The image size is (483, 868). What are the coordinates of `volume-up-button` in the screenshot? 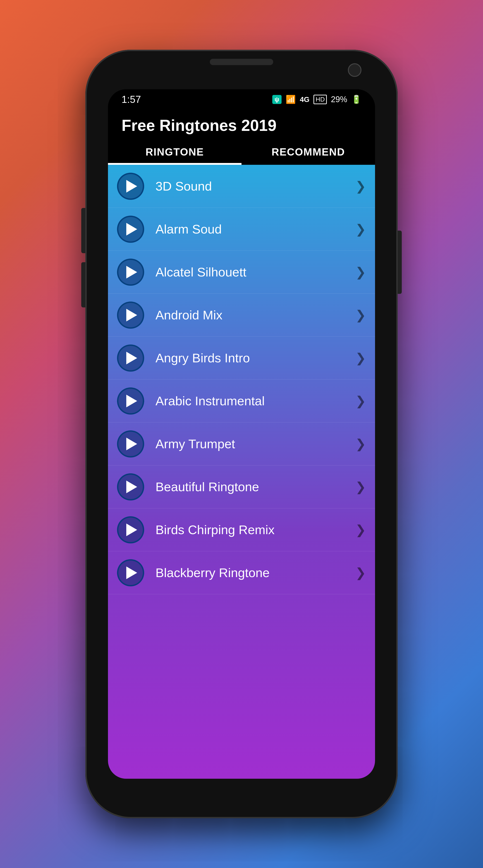 It's located at (83, 230).